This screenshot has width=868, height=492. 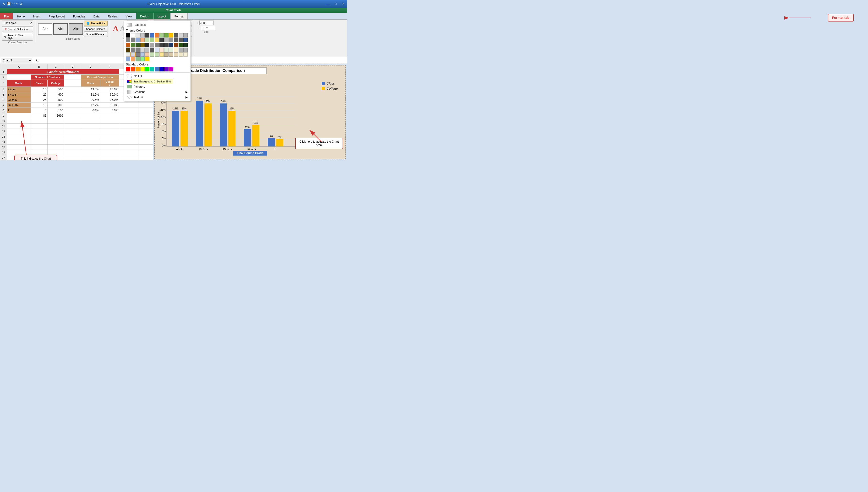 I want to click on shape-fill-btn: 🪣 Shape Fill ▾, so click(x=96, y=23).